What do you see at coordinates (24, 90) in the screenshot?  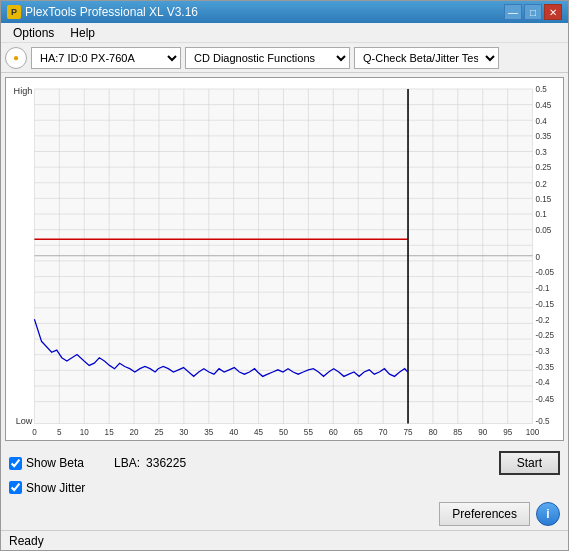 I see `svg-text: High` at bounding box center [24, 90].